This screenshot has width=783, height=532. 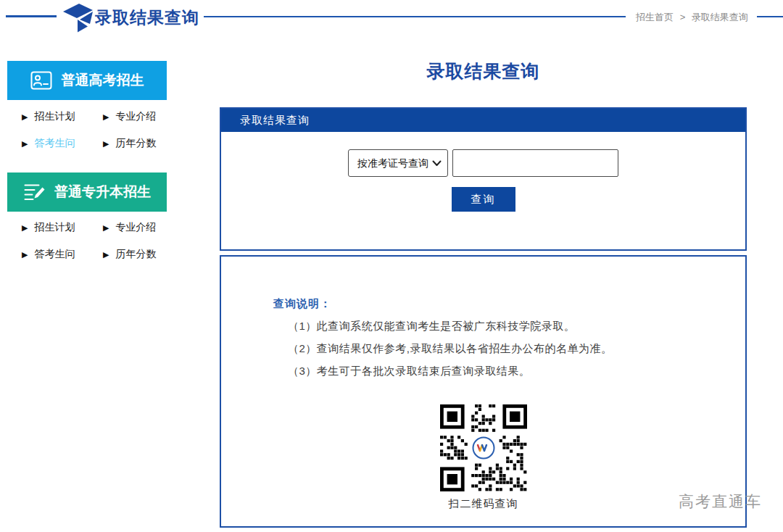 What do you see at coordinates (484, 448) in the screenshot?
I see `qr-code` at bounding box center [484, 448].